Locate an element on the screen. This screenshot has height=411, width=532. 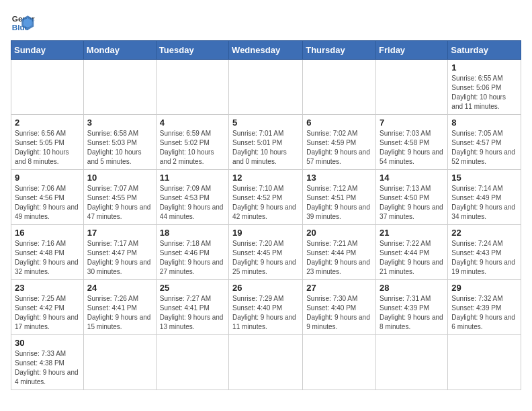
day-number: 12 is located at coordinates (266, 177).